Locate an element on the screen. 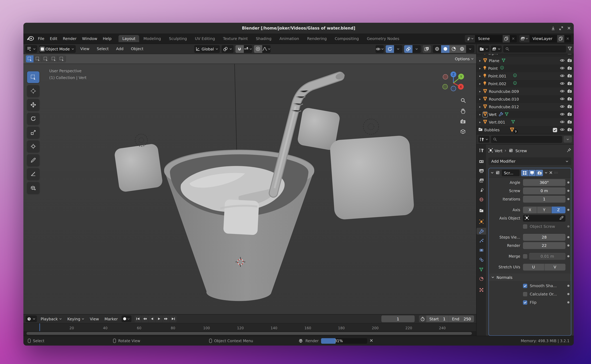  timeline-ruler: 20 40 60 80 100 120 140 160 180 200 220 … is located at coordinates (250, 327).